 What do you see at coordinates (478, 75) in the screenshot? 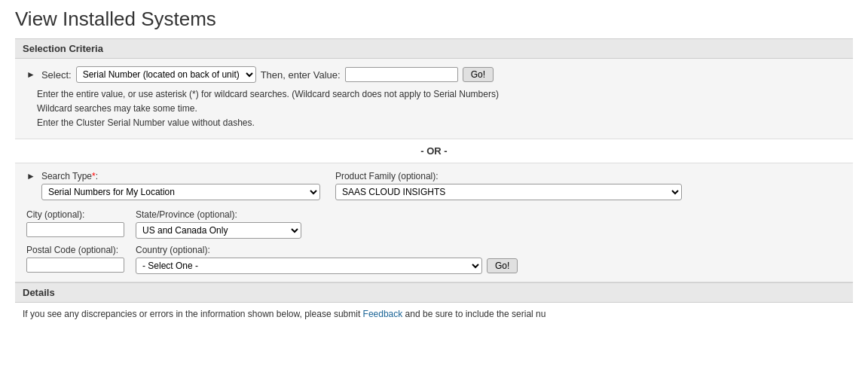
I see `go-button-1: Go!` at bounding box center [478, 75].